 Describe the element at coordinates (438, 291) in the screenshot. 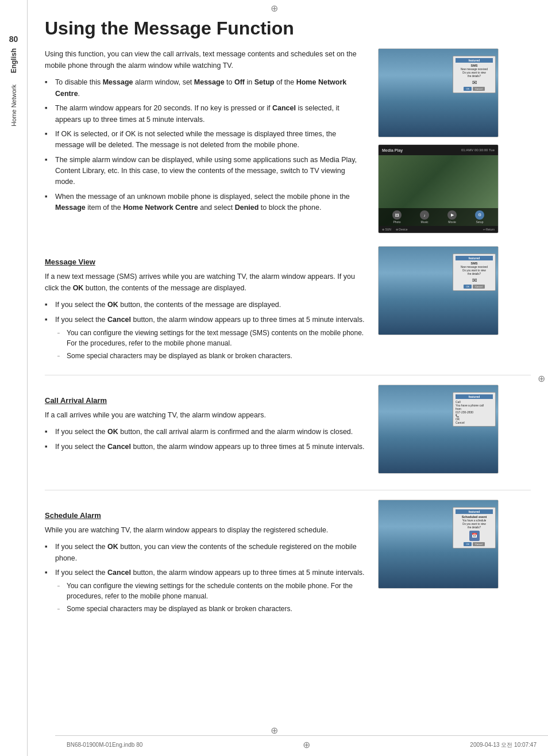

I see `tv-background-3: featured SMS New message receivedDo you …` at that location.